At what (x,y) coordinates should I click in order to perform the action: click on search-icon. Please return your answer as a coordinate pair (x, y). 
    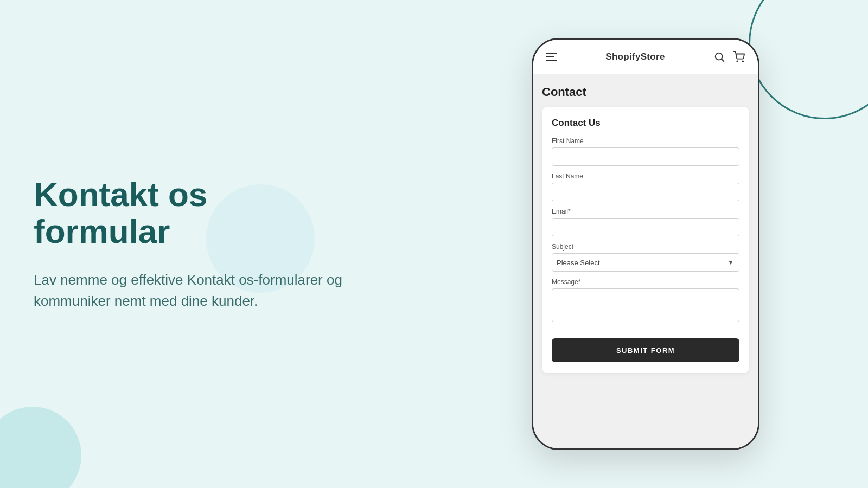
    Looking at the image, I should click on (719, 57).